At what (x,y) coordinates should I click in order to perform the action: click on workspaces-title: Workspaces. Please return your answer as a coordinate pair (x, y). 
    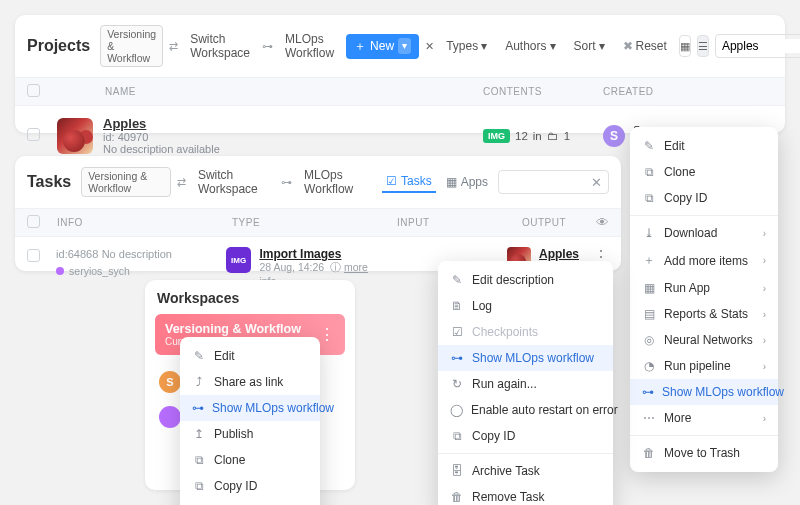
    Looking at the image, I should click on (250, 297).